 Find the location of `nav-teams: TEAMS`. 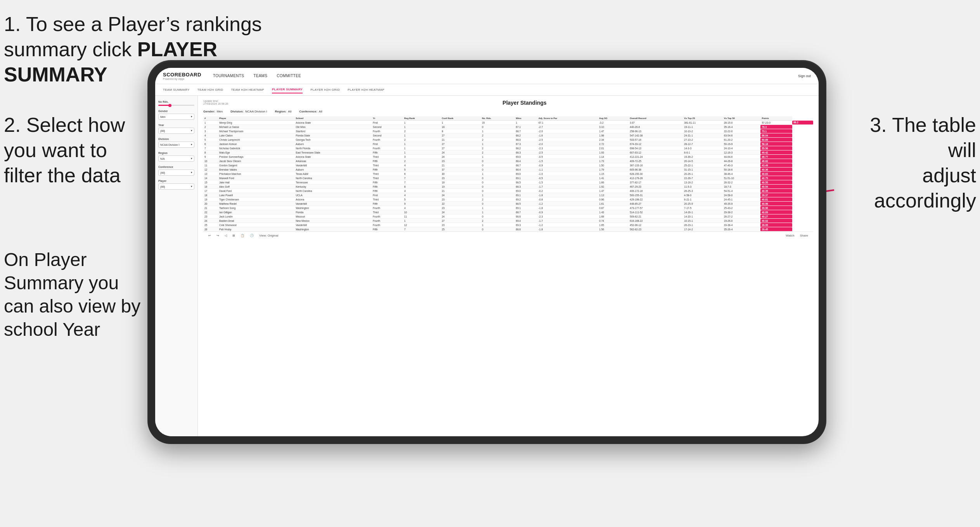

nav-teams: TEAMS is located at coordinates (260, 76).